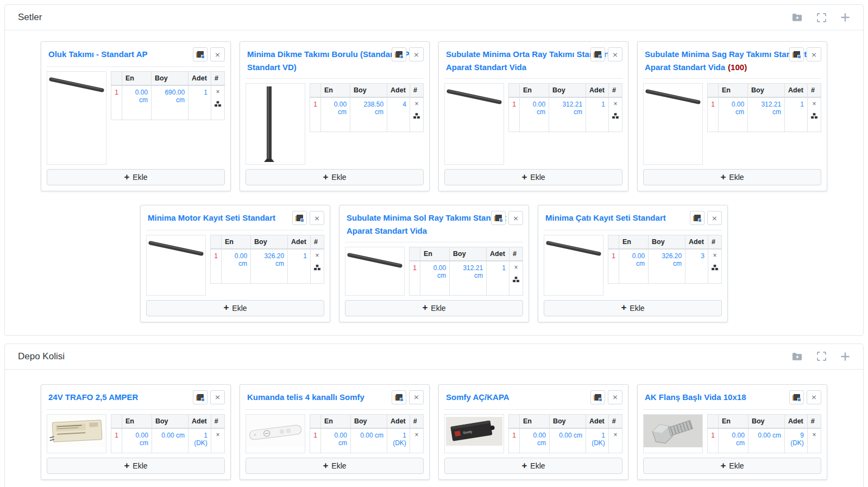  Describe the element at coordinates (468, 278) in the screenshot. I see `boy-value: 312.21 cm` at that location.